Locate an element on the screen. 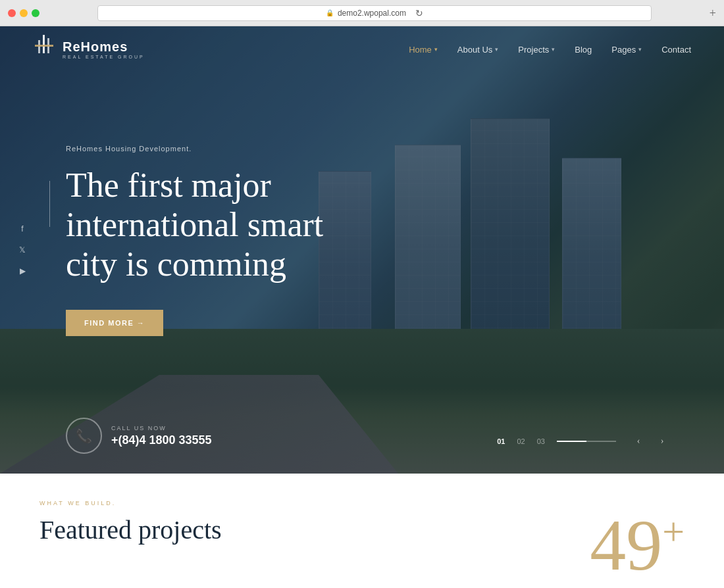 The height and width of the screenshot is (588, 724). section-label: WHAT WE BUILD. is located at coordinates (362, 503).